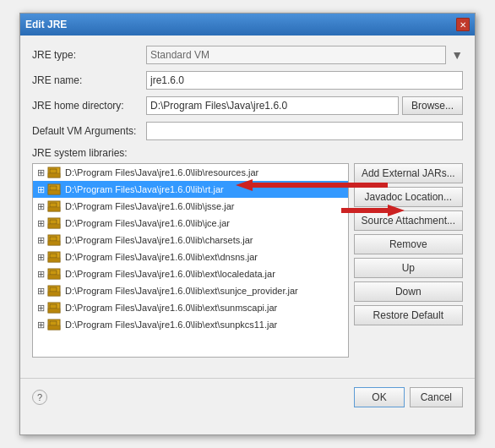 The height and width of the screenshot is (448, 495). What do you see at coordinates (159, 240) in the screenshot?
I see `library-path: D:\Program Files\Java\jre1.6.0\lib\chars…` at bounding box center [159, 240].